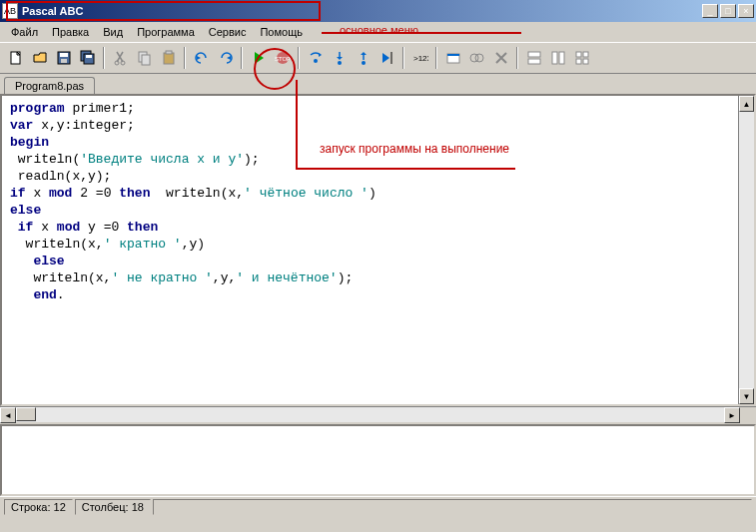  I want to click on toolbar: STOP >123, so click(378, 58).